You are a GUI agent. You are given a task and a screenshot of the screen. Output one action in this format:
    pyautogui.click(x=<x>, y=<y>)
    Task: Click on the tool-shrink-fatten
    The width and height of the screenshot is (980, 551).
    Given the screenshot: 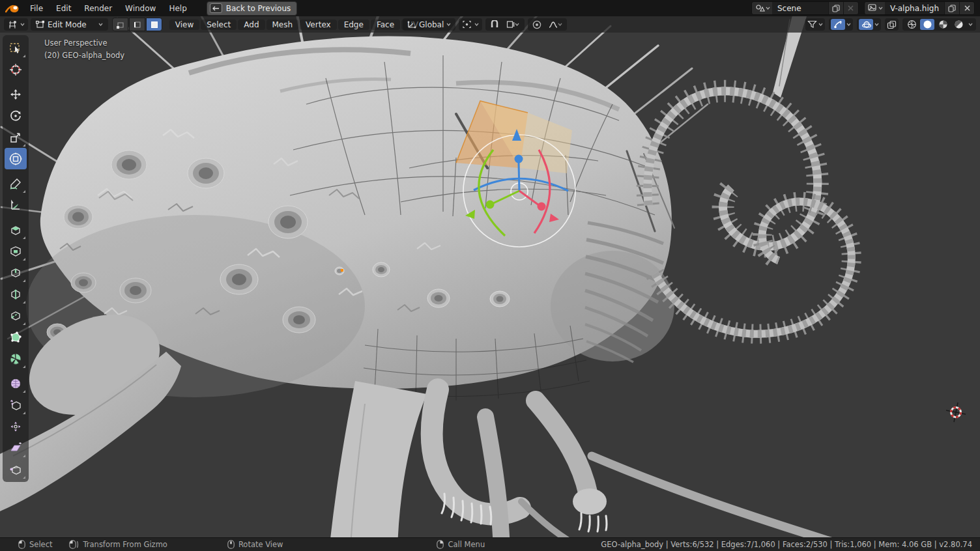 What is the action you would take?
    pyautogui.click(x=16, y=426)
    